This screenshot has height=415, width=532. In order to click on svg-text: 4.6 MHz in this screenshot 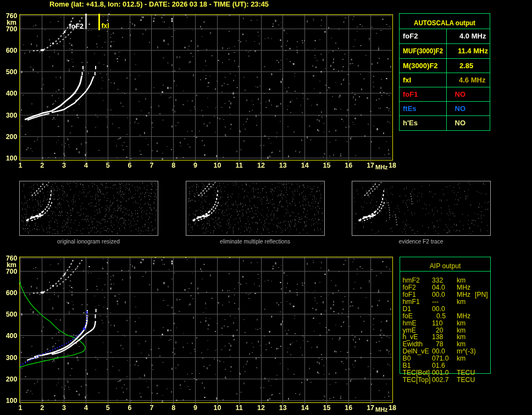, I will do `click(473, 80)`.